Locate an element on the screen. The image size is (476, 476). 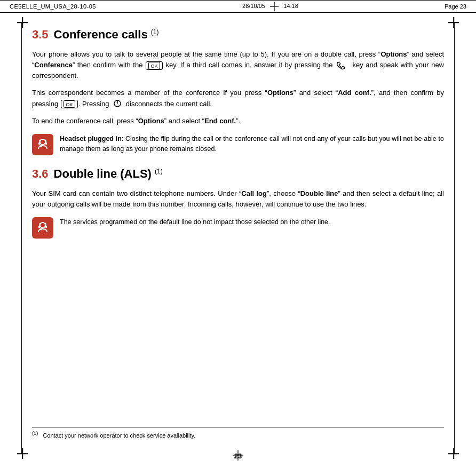
ok-icon-2-svg: OK is located at coordinates (69, 104).